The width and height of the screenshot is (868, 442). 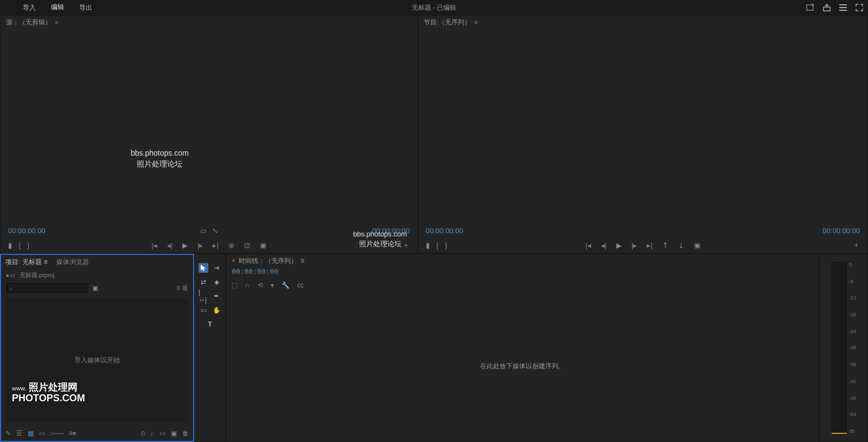 I want to click on timeline-empty-message: 在此处放下媒体以创建序列。, so click(x=522, y=367).